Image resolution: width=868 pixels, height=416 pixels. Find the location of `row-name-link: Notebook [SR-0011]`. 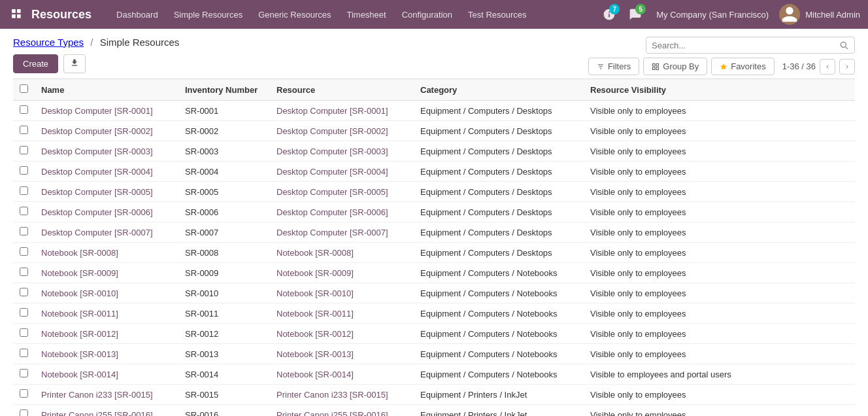

row-name-link: Notebook [SR-0011] is located at coordinates (80, 314).